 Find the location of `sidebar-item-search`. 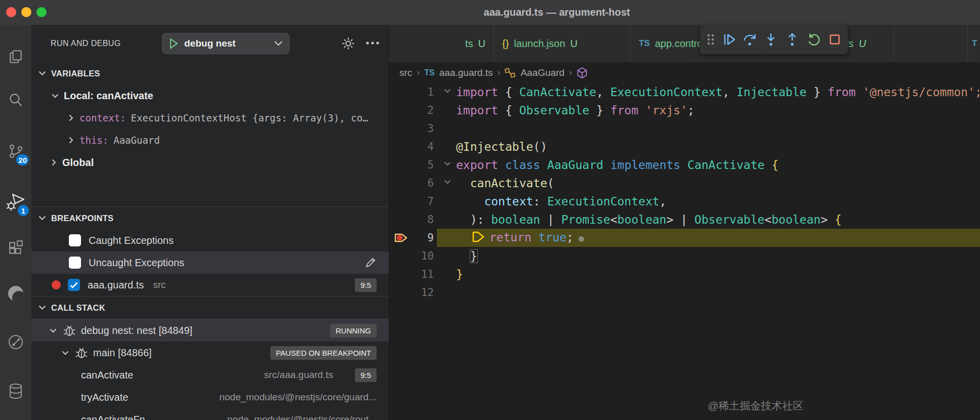

sidebar-item-search is located at coordinates (16, 100).